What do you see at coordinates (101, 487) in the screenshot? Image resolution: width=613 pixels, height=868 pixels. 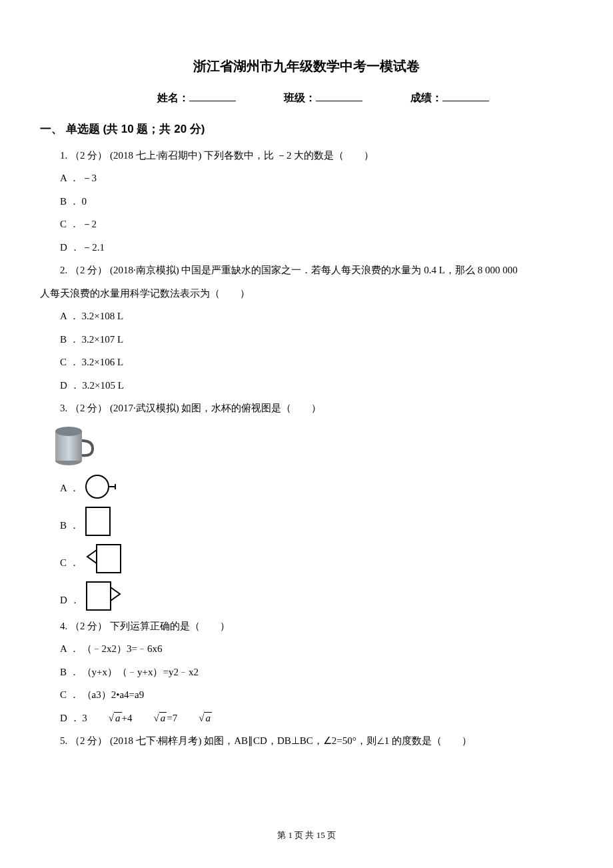 I see `circle-handle-icon` at bounding box center [101, 487].